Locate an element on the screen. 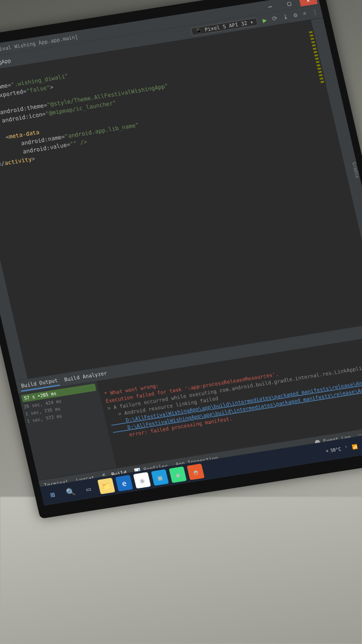  gear-icon: ⚙ is located at coordinates (295, 15).